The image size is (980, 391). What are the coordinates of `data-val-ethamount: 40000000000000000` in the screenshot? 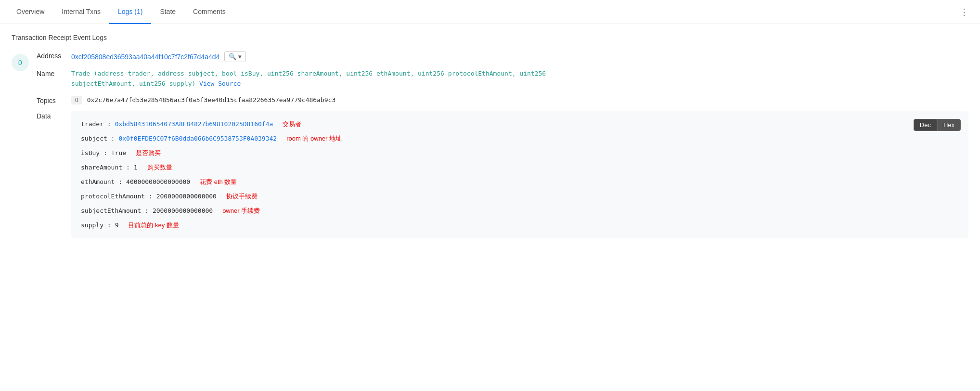 It's located at (158, 182).